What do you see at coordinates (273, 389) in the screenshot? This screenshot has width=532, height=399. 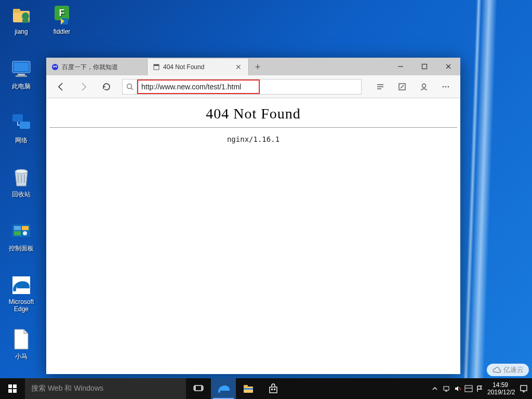 I see `taskbar-store` at bounding box center [273, 389].